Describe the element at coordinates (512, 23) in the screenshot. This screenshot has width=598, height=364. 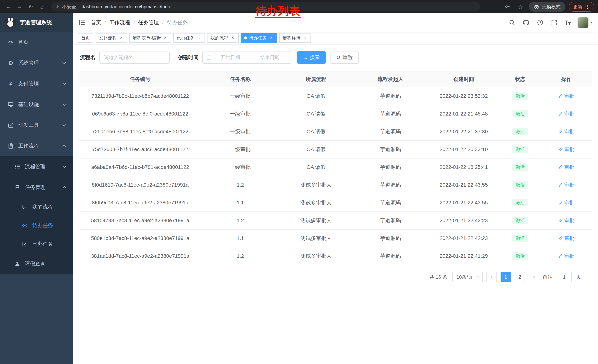
I see `search-icon` at that location.